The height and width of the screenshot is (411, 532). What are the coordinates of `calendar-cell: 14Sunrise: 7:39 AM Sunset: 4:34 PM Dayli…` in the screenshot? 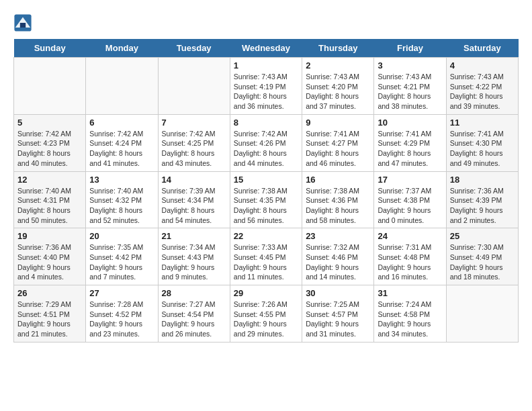 It's located at (193, 200).